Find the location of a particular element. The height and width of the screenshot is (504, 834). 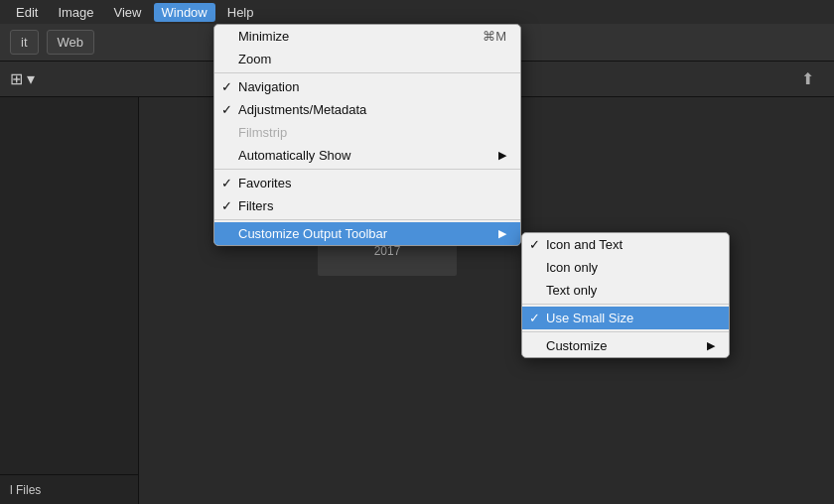

auto-show-label: Automatically Show is located at coordinates (294, 155).